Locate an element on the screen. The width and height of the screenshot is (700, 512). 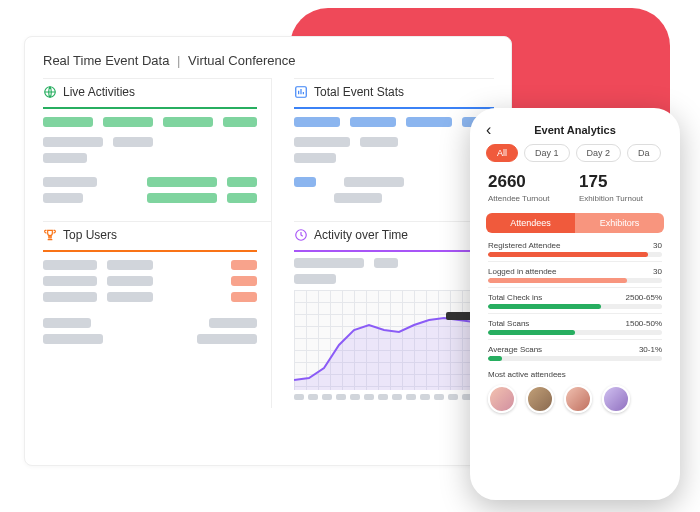
panel-top-users: Top Users is located at coordinates (158, 314).